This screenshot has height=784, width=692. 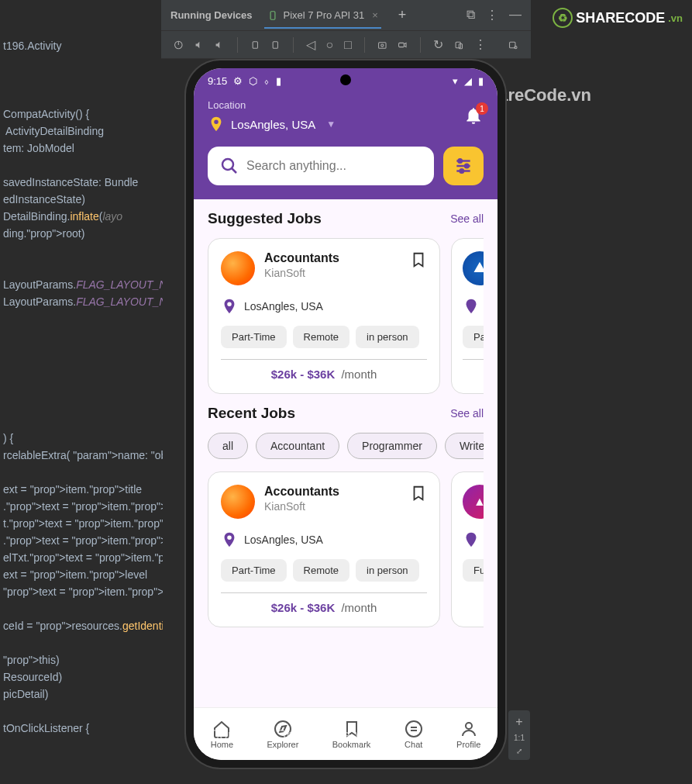 What do you see at coordinates (466, 413) in the screenshot?
I see `recent-see-all: See all` at bounding box center [466, 413].